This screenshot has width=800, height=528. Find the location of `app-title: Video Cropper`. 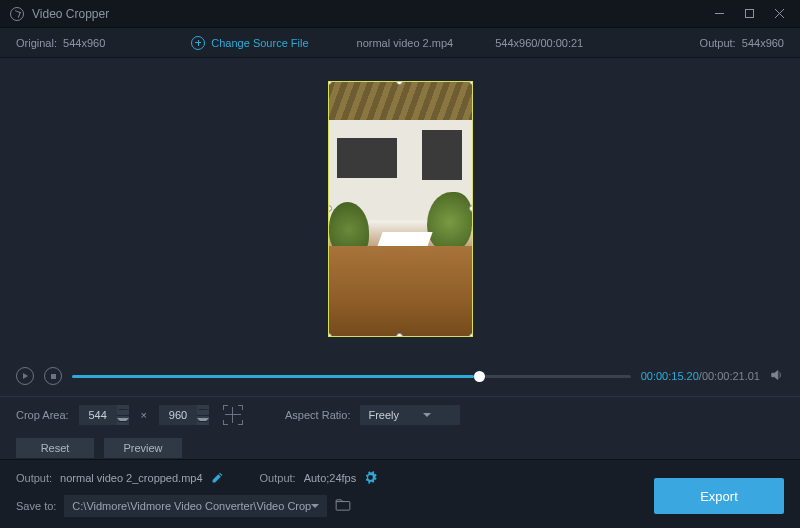

app-title: Video Cropper is located at coordinates (70, 14).